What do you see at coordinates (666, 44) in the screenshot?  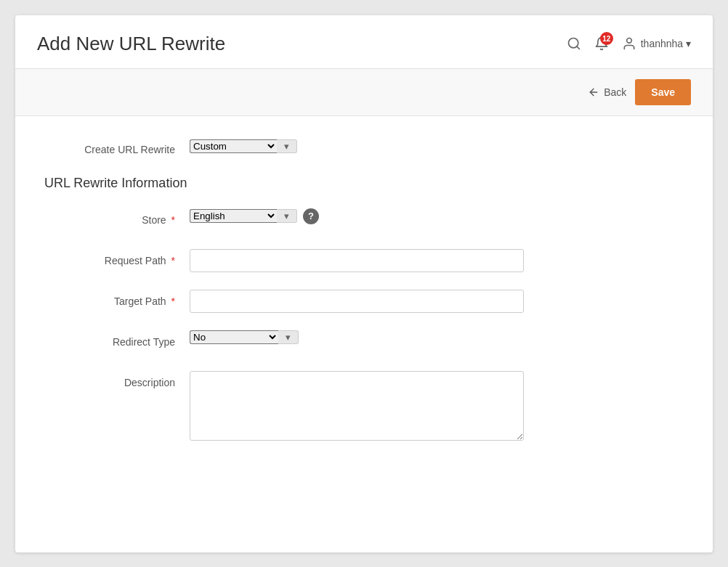 I see `username-label: thanhnha ▾` at bounding box center [666, 44].